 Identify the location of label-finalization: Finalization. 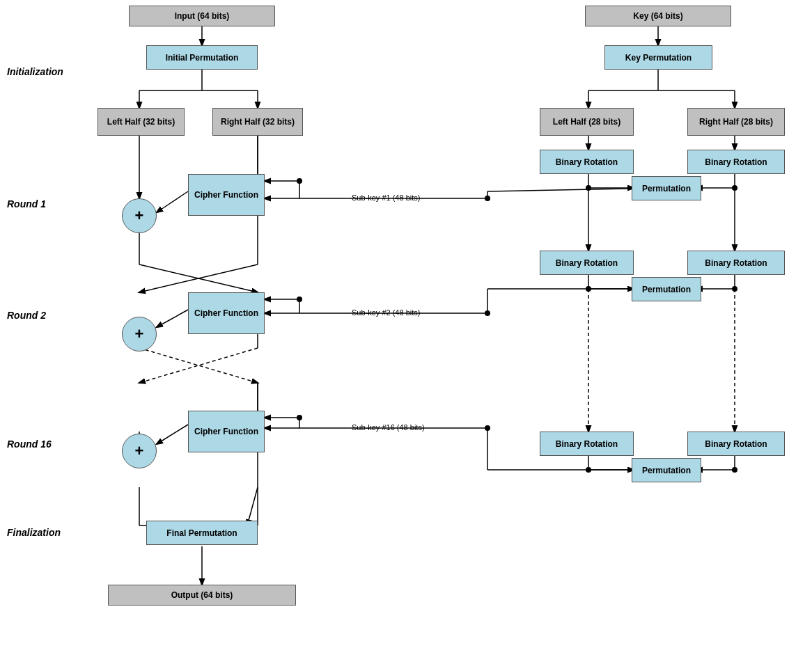
(33, 532).